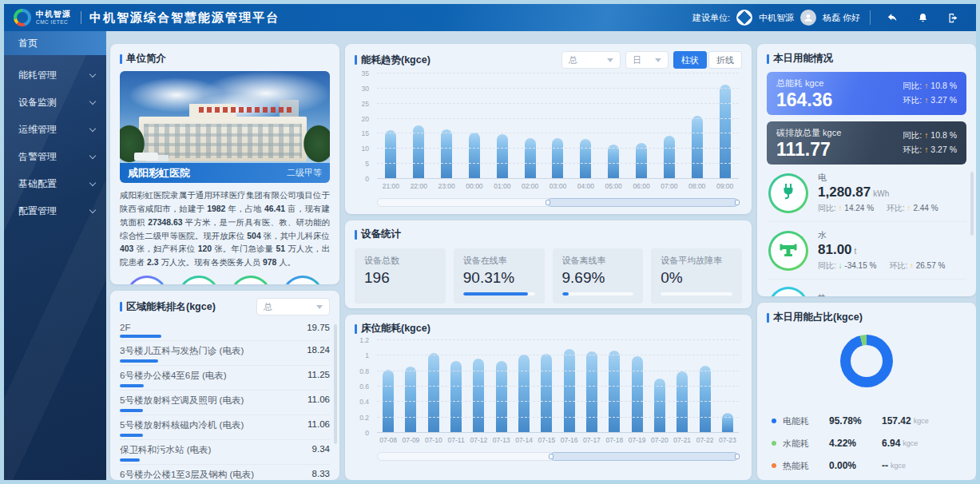  Describe the element at coordinates (891, 443) in the screenshot. I see `legend-value: 6.94` at that location.